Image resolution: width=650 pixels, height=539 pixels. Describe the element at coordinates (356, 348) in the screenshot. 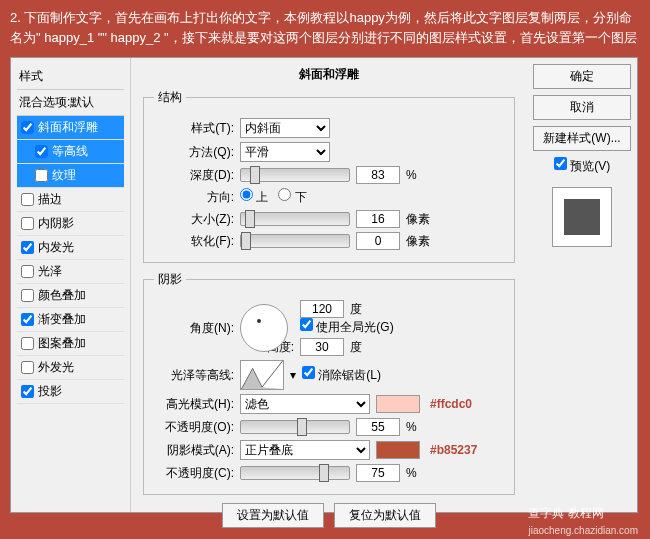

I see `degree-unit-2: 度` at that location.